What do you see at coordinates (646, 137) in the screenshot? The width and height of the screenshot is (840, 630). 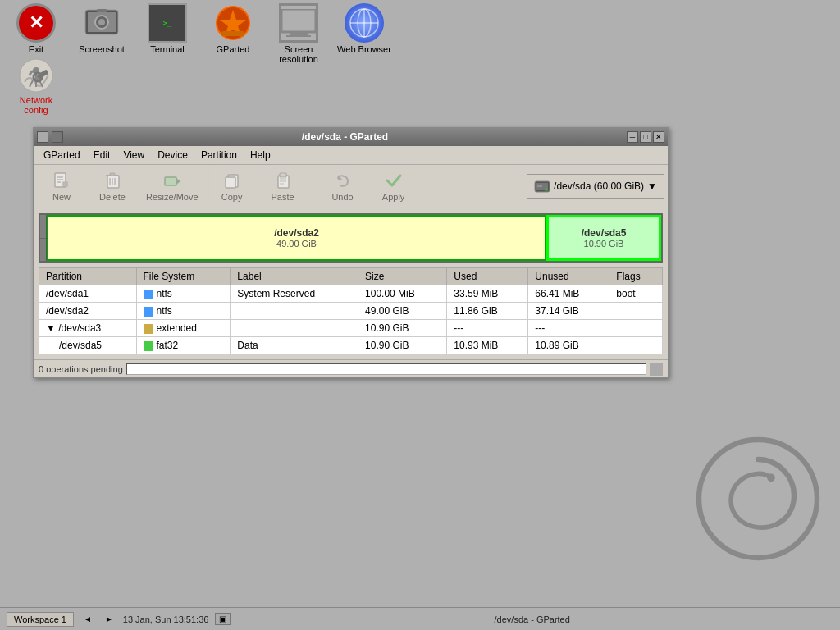 I see `window-maximize-ctrl: □` at bounding box center [646, 137].